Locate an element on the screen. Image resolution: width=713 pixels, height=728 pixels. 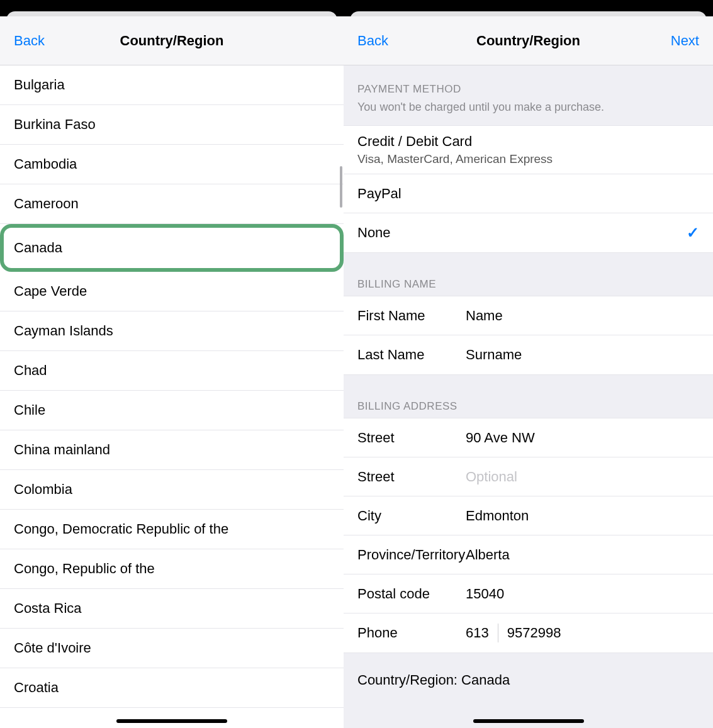
section-header-billing-address: BILLING ADDRESS is located at coordinates (529, 396).